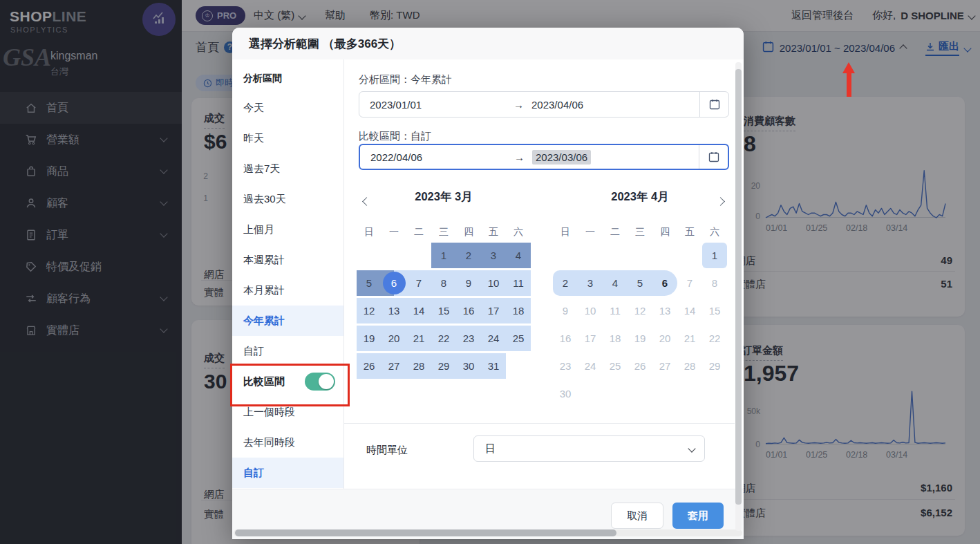 This screenshot has width=980, height=544. I want to click on calendar-day: 16, so click(469, 311).